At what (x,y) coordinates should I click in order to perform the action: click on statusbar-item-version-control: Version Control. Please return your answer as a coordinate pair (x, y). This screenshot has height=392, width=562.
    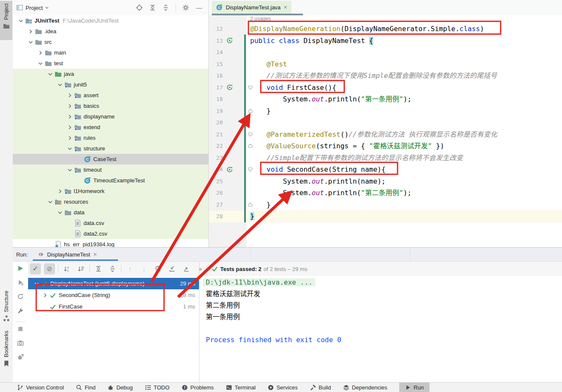
    Looking at the image, I should click on (40, 387).